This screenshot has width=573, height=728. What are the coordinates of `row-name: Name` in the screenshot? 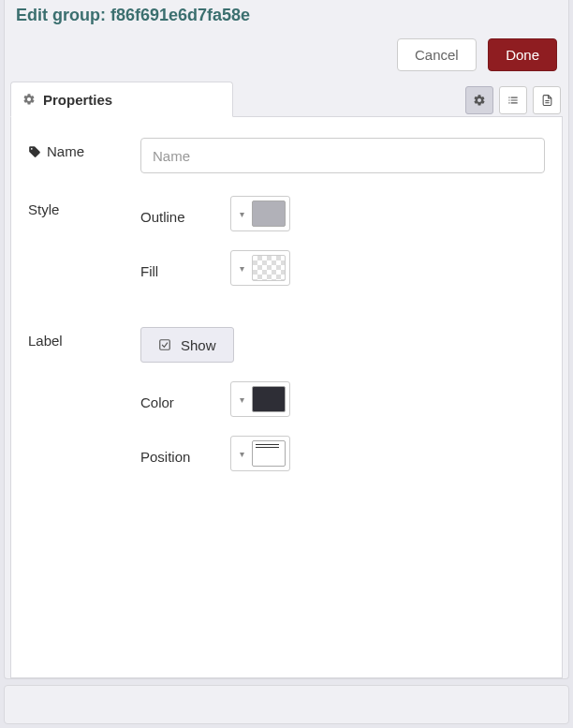 It's located at (286, 156).